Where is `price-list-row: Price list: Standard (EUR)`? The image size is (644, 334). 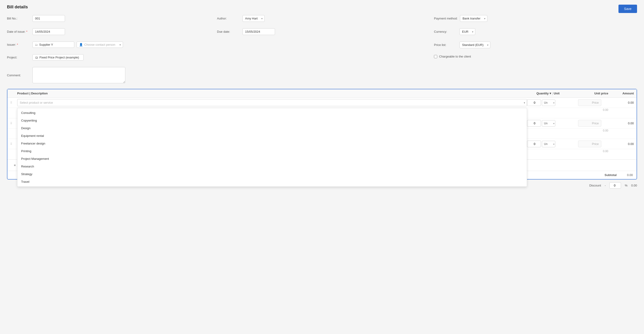
price-list-row: Price list: Standard (EUR) is located at coordinates (536, 45).